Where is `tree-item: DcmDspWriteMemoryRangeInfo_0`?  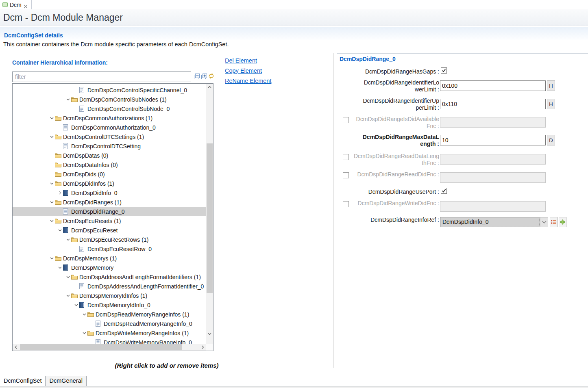 tree-item: DcmDspWriteMemoryRangeInfo_0 is located at coordinates (109, 341).